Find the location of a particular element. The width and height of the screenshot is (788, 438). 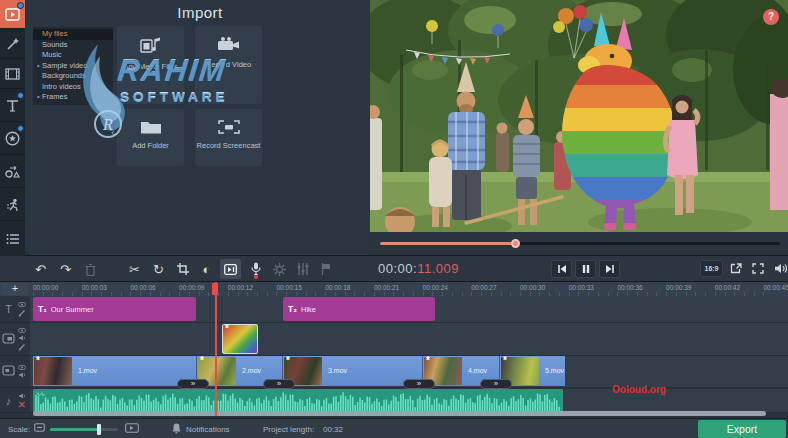

seek-handle is located at coordinates (516, 244).